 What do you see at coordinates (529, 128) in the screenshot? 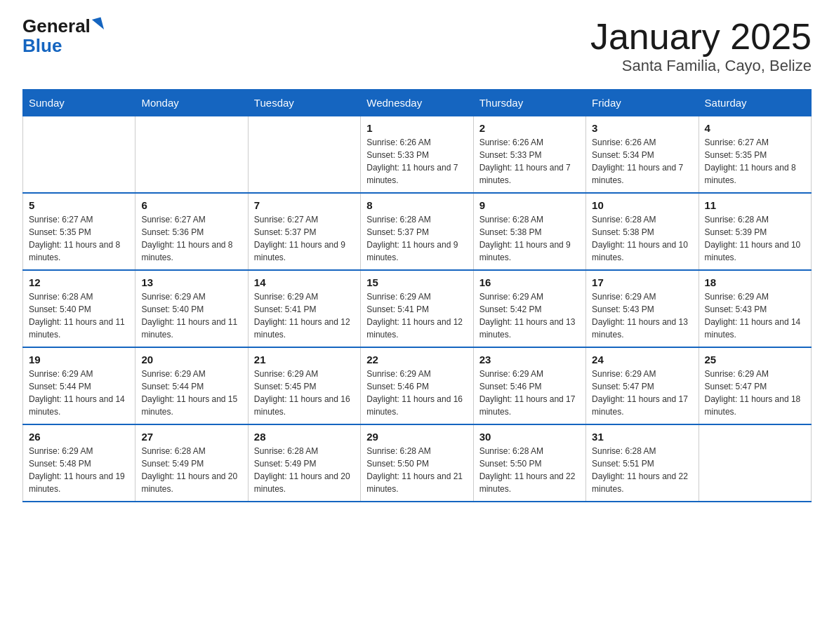
I see `day-number: 2` at bounding box center [529, 128].